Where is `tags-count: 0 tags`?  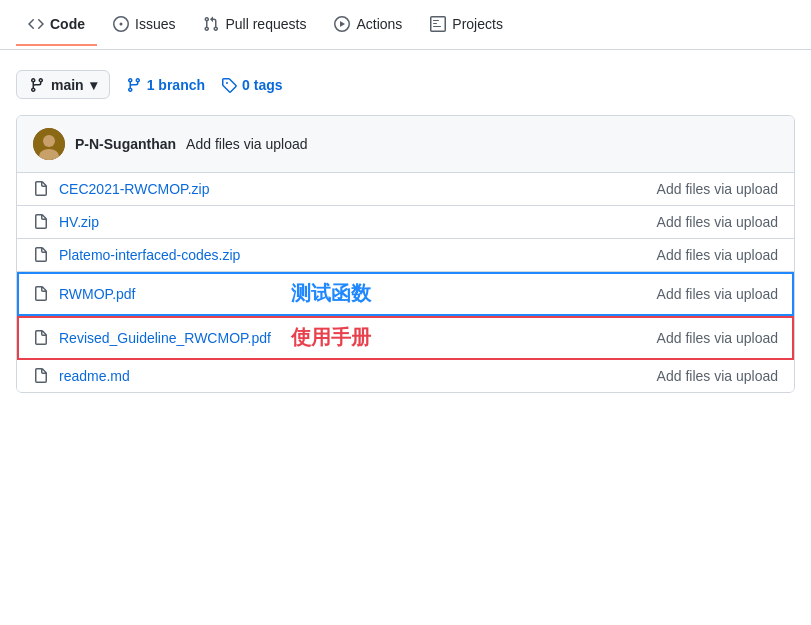
tags-count: 0 tags is located at coordinates (262, 85).